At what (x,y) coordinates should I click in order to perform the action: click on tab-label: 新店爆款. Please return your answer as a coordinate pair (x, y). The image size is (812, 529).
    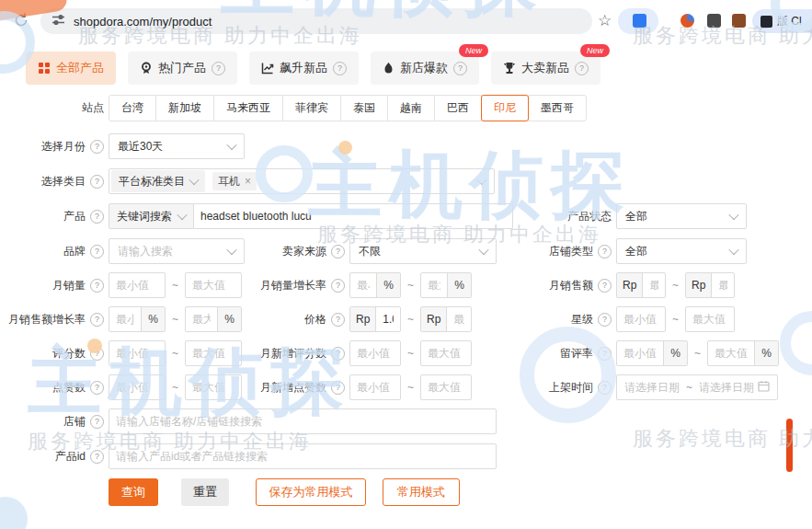
    Looking at the image, I should click on (424, 68).